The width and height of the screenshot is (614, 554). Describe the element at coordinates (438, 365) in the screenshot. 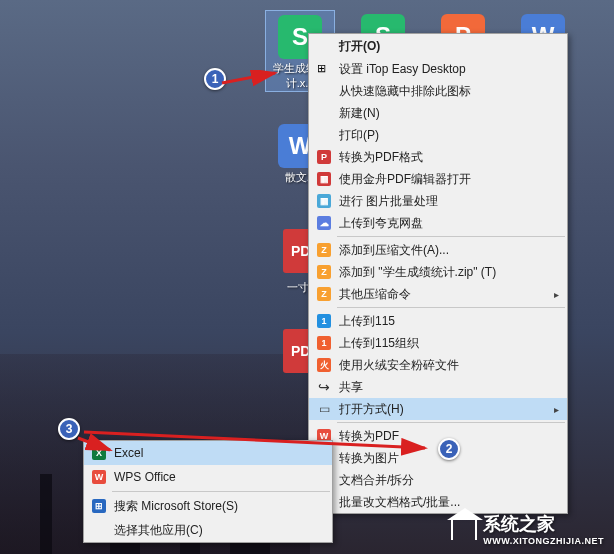

I see `menu-huorong-shred: 火 使用火绒安全粉碎文件` at that location.